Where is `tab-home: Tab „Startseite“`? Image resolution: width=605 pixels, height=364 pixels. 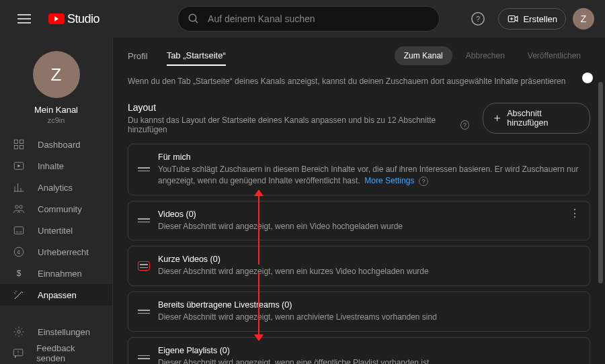
tab-home: Tab „Startseite“ is located at coordinates (196, 56).